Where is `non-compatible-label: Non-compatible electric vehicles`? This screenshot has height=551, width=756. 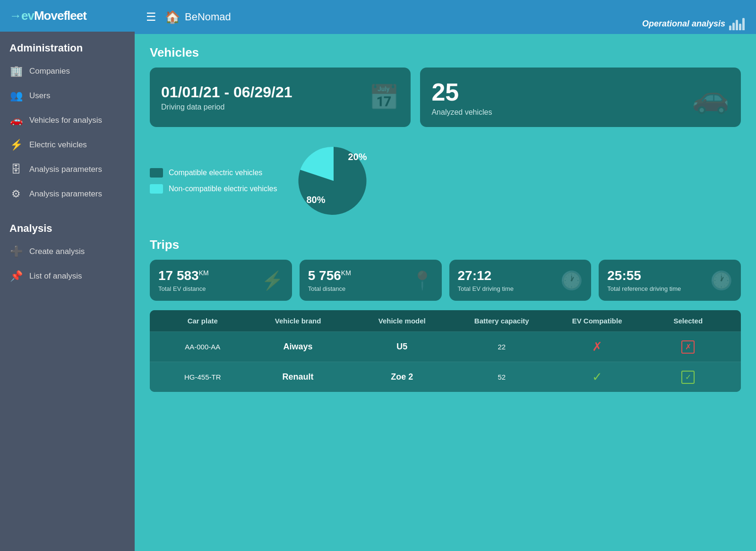 non-compatible-label: Non-compatible electric vehicles is located at coordinates (223, 189).